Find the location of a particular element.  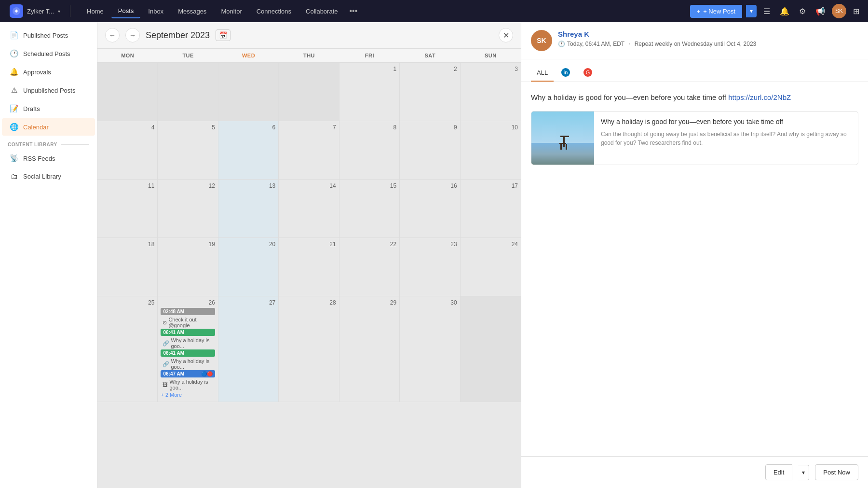

cal-cell-sep5: 5 is located at coordinates (188, 150).